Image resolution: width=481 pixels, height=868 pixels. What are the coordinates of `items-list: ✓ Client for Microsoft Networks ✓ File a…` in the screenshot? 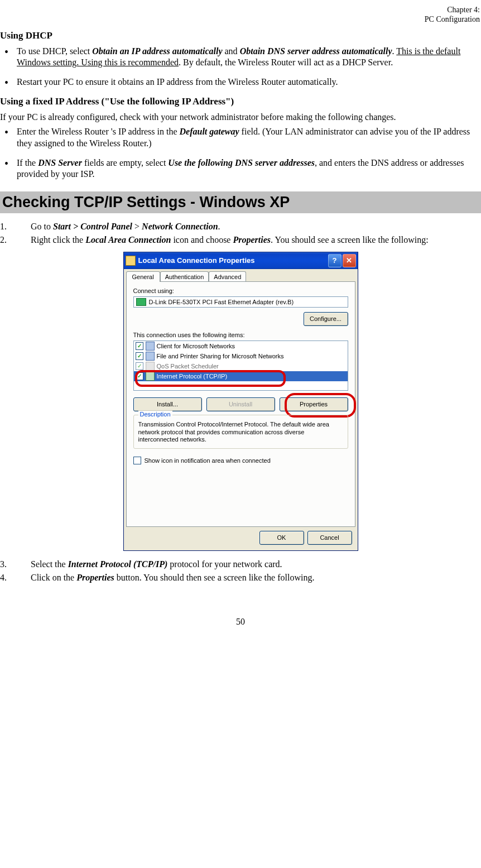 It's located at (241, 366).